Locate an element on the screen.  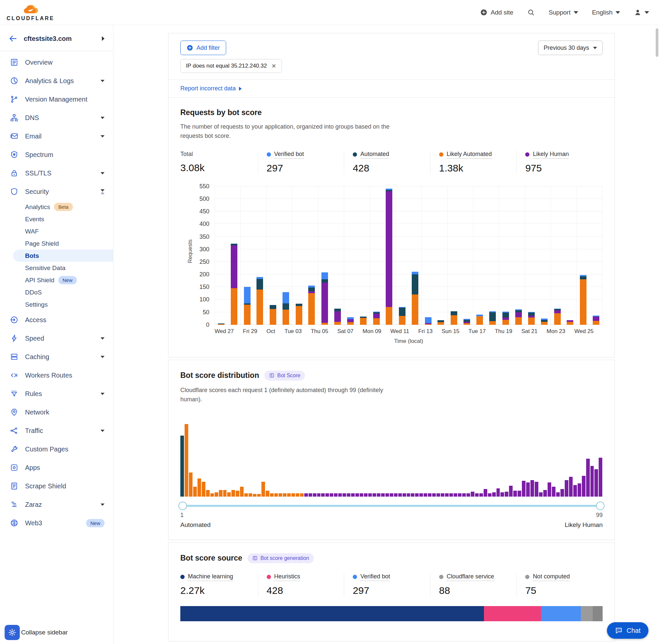
time-range-dropdown: Previous 30 days is located at coordinates (570, 48).